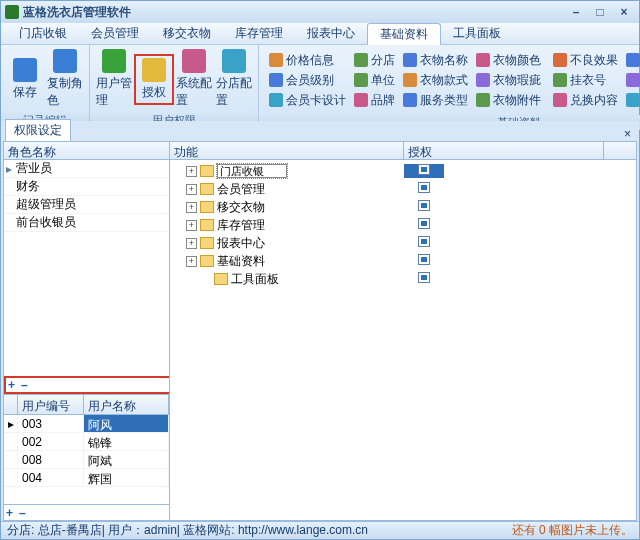  I want to click on minimize-button: –, so click(576, 12).